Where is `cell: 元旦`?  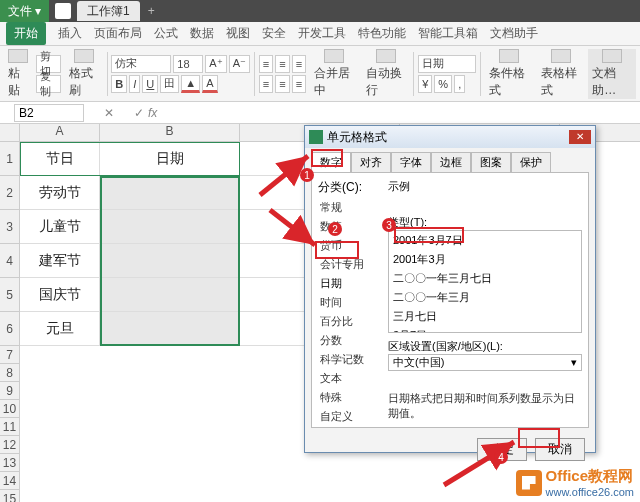
cell: 元旦 is located at coordinates (60, 329).